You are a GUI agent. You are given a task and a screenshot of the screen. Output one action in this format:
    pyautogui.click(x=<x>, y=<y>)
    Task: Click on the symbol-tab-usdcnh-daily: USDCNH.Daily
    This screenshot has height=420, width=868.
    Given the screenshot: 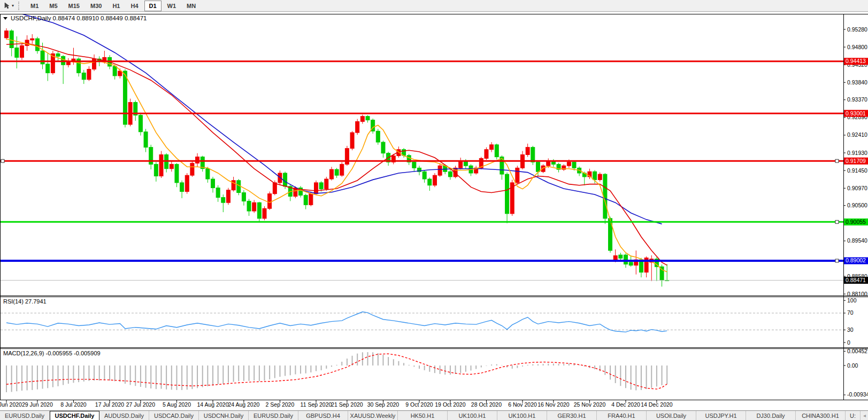 What is the action you would take?
    pyautogui.click(x=224, y=416)
    